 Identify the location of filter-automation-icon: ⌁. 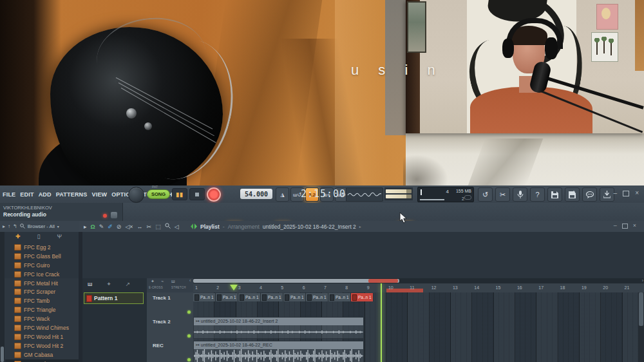
(162, 281).